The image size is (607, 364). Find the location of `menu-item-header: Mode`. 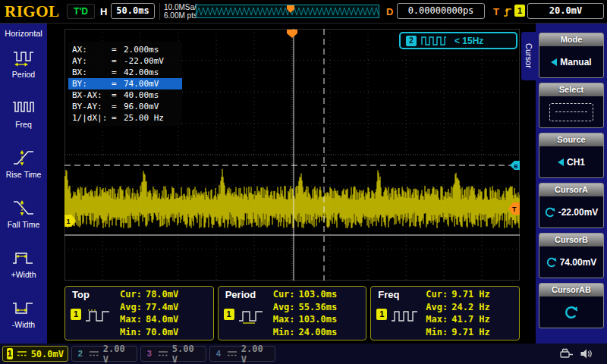

menu-item-header: Mode is located at coordinates (571, 39).